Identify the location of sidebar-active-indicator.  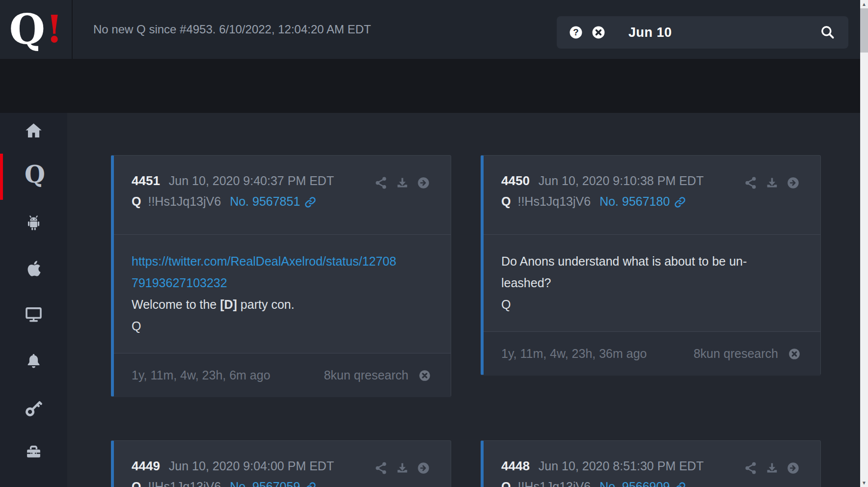
(1, 177).